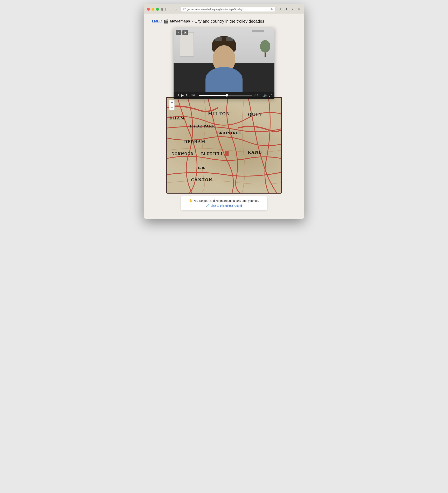  I want to click on fast-forward-button: ↻, so click(187, 95).